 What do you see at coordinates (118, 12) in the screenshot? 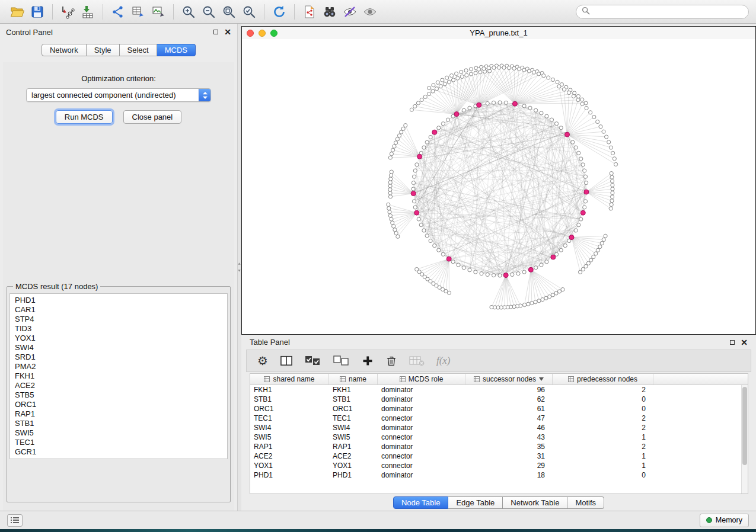
I see `export-network-icon` at bounding box center [118, 12].